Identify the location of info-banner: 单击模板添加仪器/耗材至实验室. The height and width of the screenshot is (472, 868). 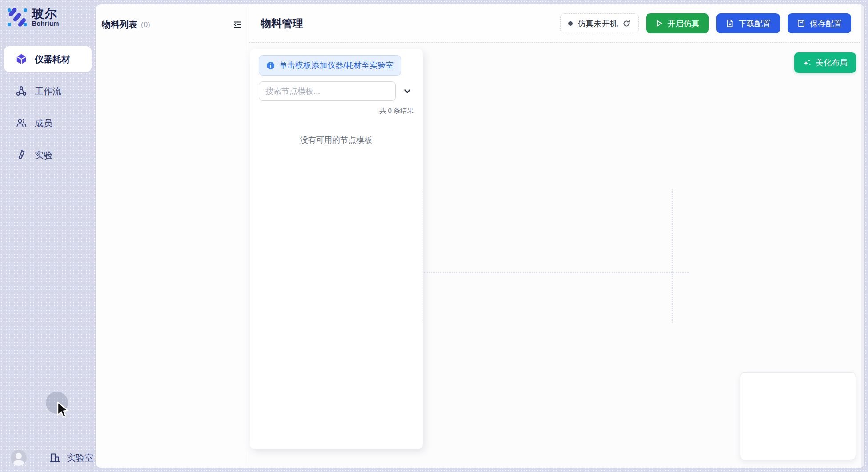
(330, 65).